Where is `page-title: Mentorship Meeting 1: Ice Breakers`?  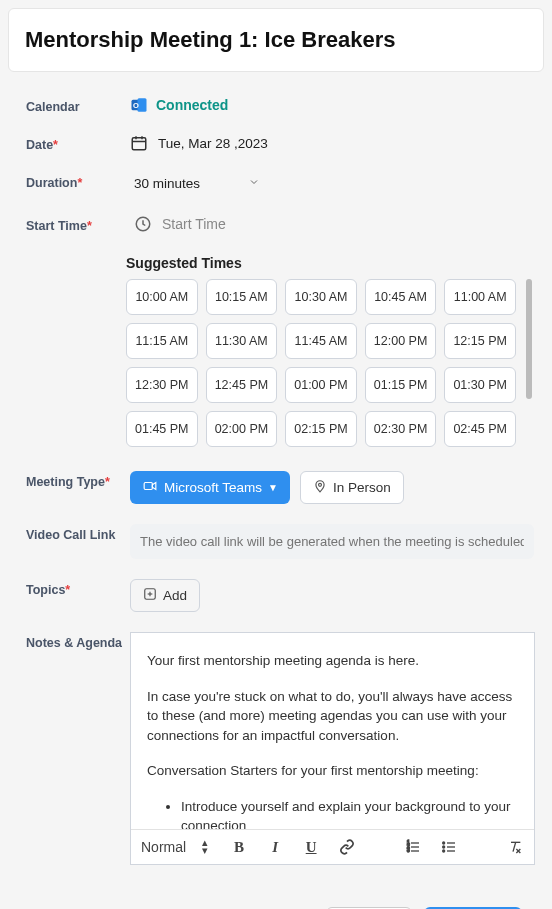 page-title: Mentorship Meeting 1: Ice Breakers is located at coordinates (276, 40).